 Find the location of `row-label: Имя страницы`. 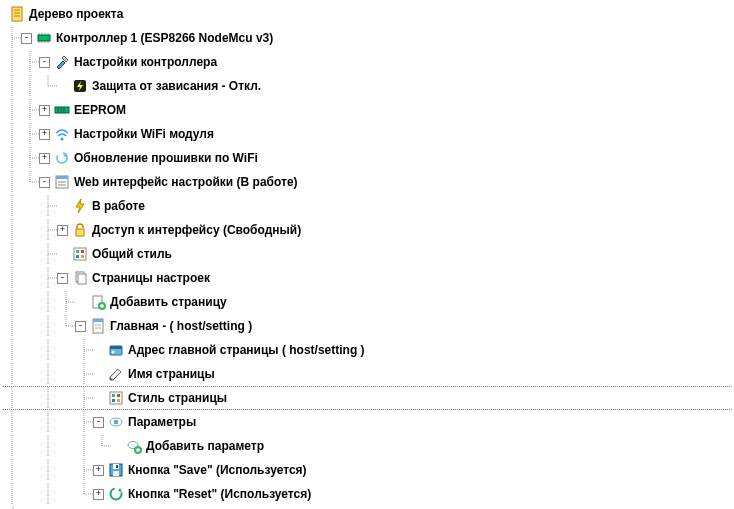

row-label: Имя страницы is located at coordinates (172, 374).